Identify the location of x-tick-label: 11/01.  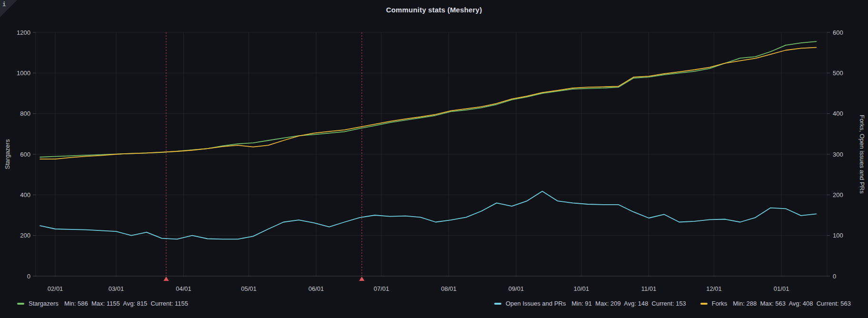
(649, 288).